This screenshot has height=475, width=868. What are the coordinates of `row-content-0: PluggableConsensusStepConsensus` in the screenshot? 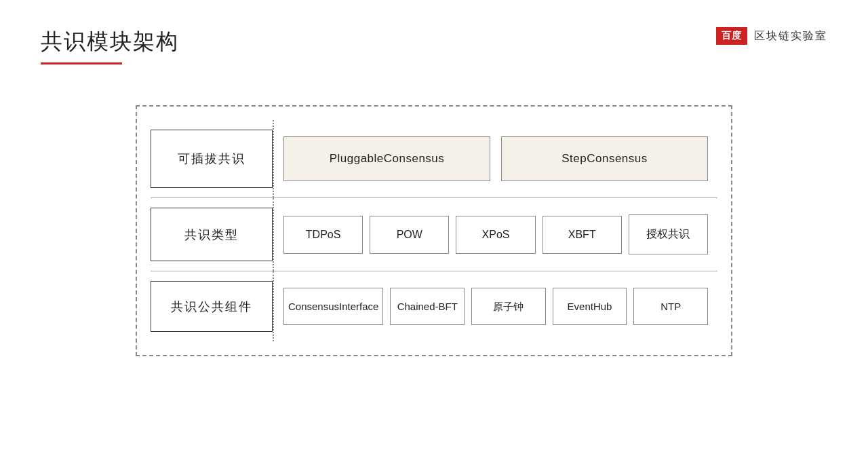 It's located at (495, 159).